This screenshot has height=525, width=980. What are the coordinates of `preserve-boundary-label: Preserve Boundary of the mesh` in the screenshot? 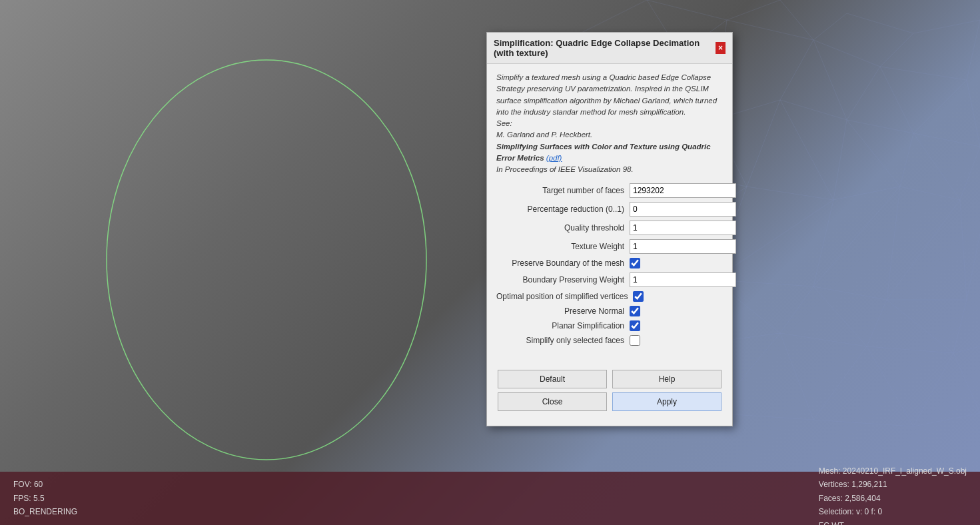 It's located at (563, 263).